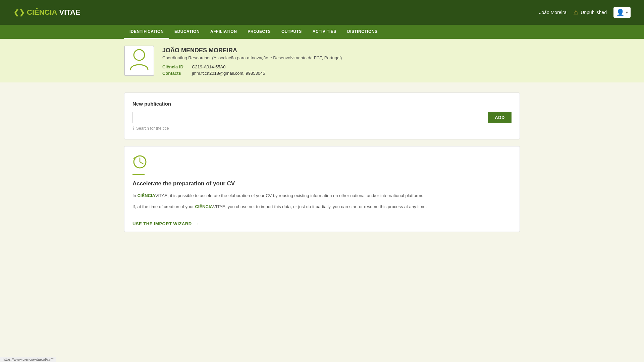 Image resolution: width=644 pixels, height=362 pixels. What do you see at coordinates (28, 359) in the screenshot?
I see `status-url: https://www.cienciavitae.pt/cv/#` at bounding box center [28, 359].